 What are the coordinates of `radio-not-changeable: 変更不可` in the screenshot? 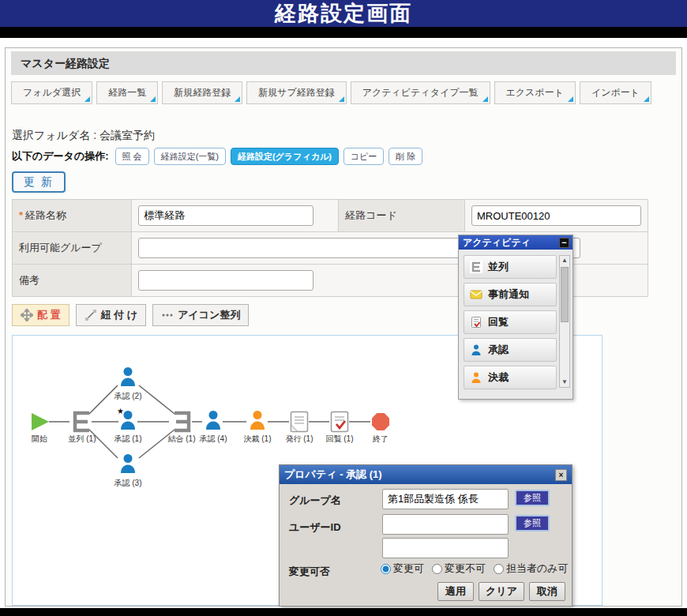 It's located at (459, 569).